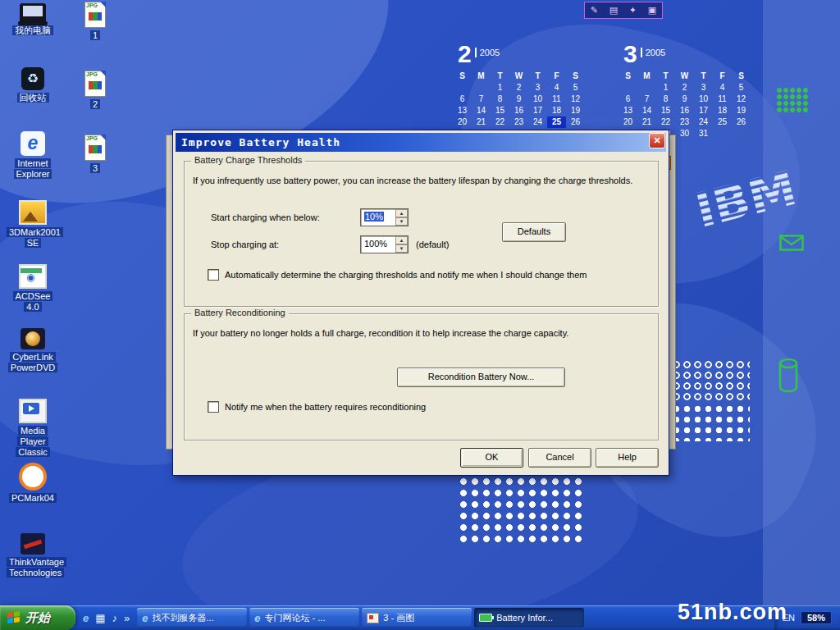  I want to click on quicklaunch-desktop-icon: ▦, so click(100, 619).